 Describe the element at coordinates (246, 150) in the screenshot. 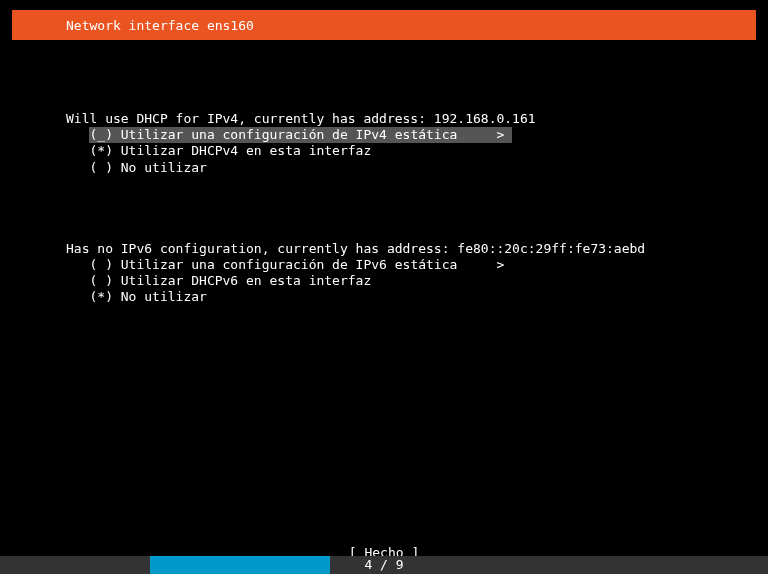

I see `option-label: Utilizar DHCPv4 en esta interfaz` at that location.